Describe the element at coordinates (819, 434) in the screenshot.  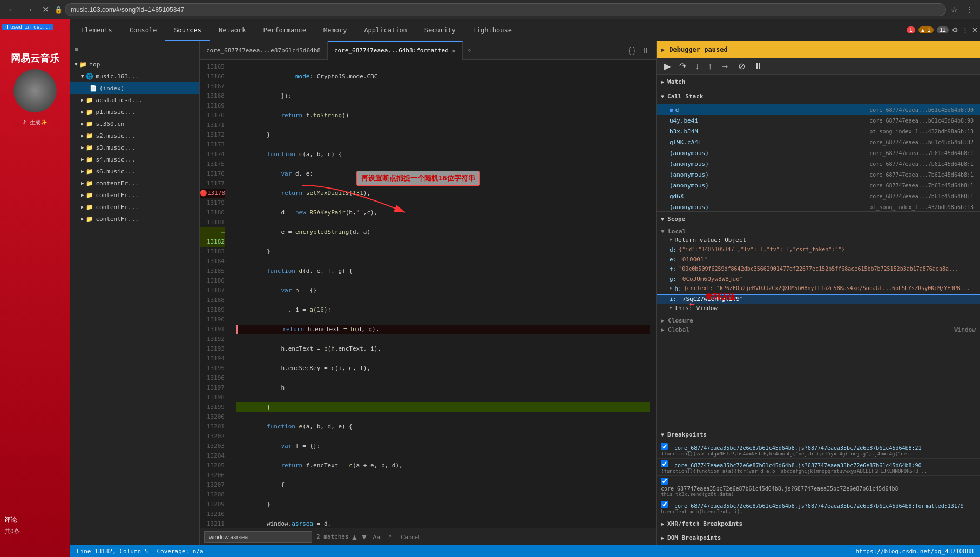
I see `breakpoints-header: ▼ Breakpoints` at that location.